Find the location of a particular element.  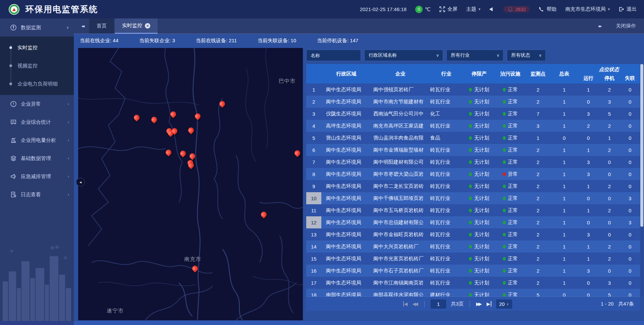

pagination-divider is located at coordinates (470, 304).